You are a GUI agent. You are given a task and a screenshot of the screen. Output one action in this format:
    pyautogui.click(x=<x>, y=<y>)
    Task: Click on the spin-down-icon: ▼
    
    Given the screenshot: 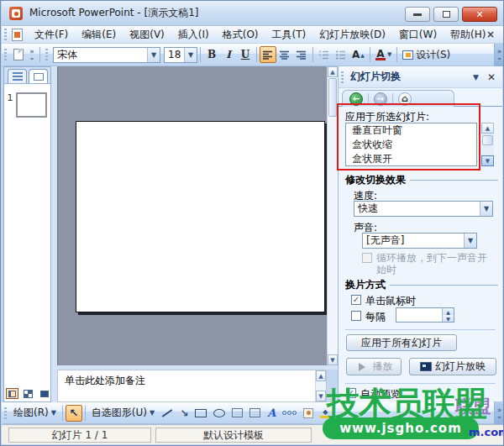 What is the action you would take?
    pyautogui.click(x=449, y=318)
    